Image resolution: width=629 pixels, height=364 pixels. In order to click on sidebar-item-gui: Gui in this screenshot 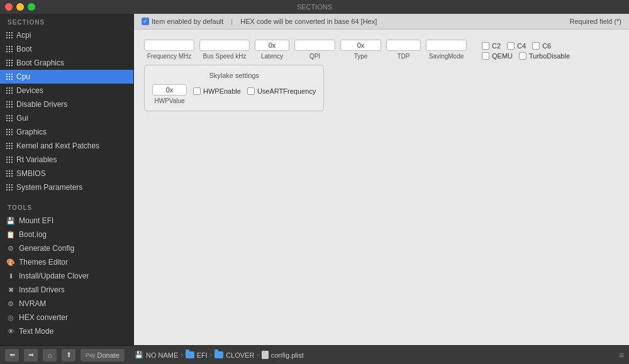, I will do `click(67, 118)`.